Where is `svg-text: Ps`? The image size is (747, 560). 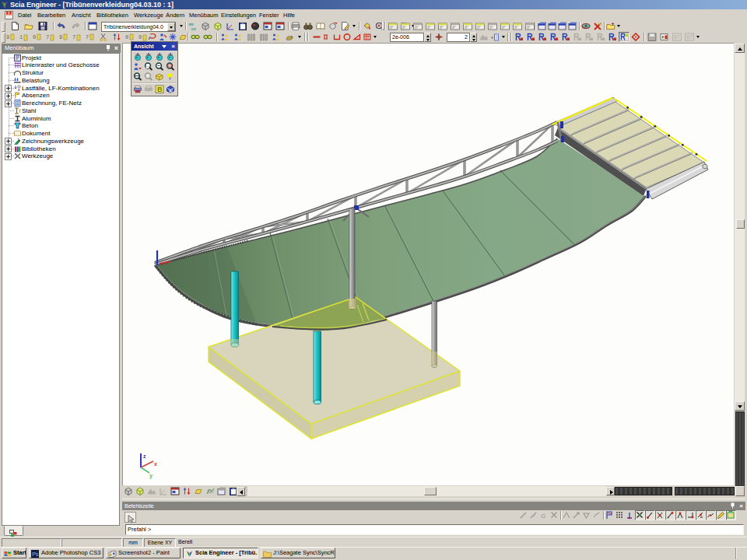
svg-text: Ps is located at coordinates (36, 554).